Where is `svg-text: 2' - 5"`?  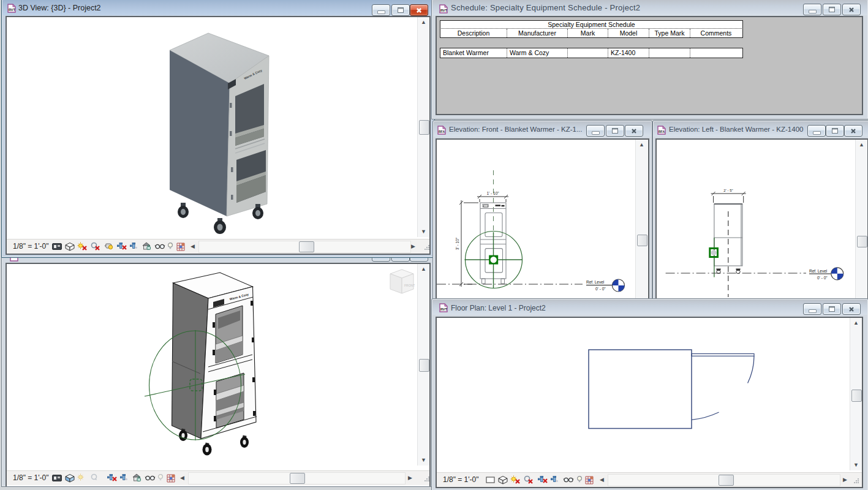 svg-text: 2' - 5" is located at coordinates (728, 190).